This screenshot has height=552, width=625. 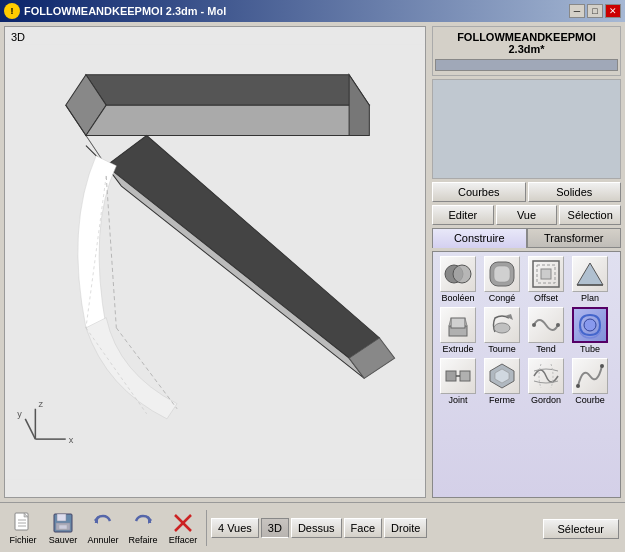 I want to click on tool-grid: Booléen Congé, so click(x=526, y=374).